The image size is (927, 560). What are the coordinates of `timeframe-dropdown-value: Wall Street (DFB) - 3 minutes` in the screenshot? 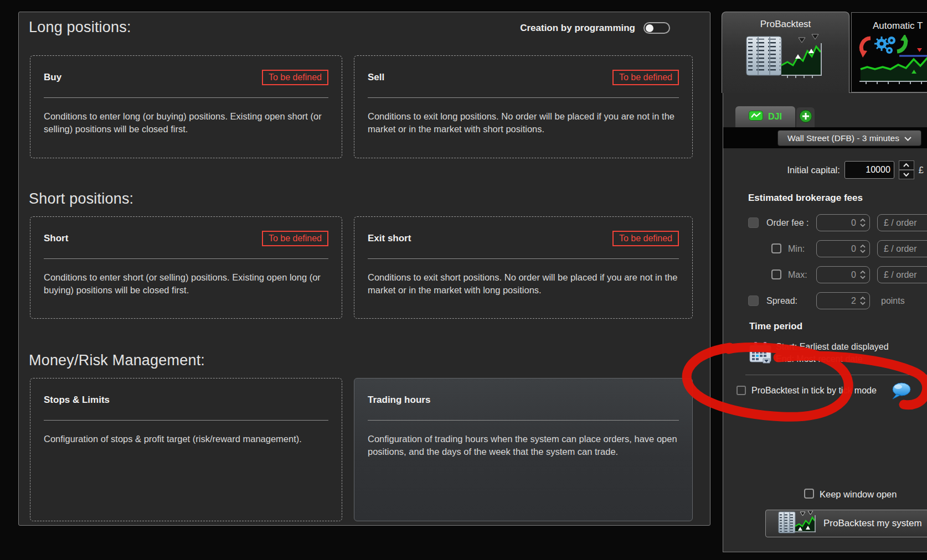 It's located at (843, 138).